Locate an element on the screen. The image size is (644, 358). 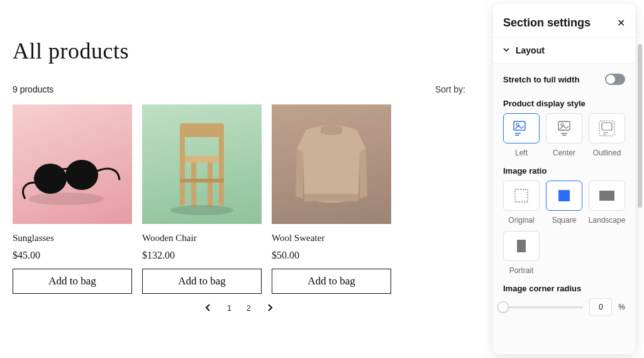
product-card: Sunglasses $45.00 Add to bag is located at coordinates (72, 199).